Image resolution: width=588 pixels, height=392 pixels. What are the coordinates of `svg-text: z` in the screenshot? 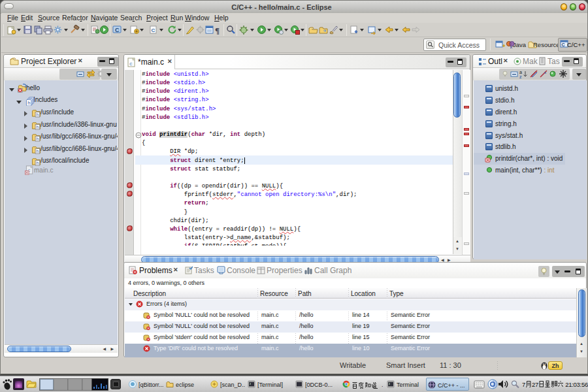 It's located at (521, 76).